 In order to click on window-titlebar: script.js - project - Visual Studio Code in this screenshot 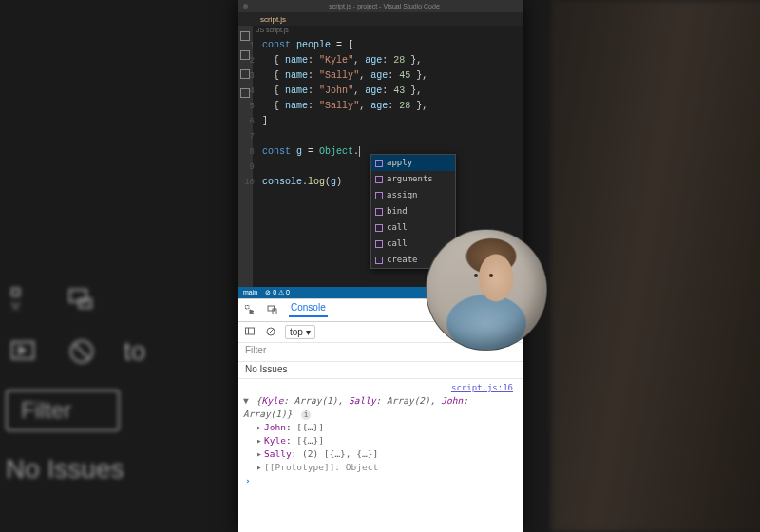, I will do `click(380, 6)`.